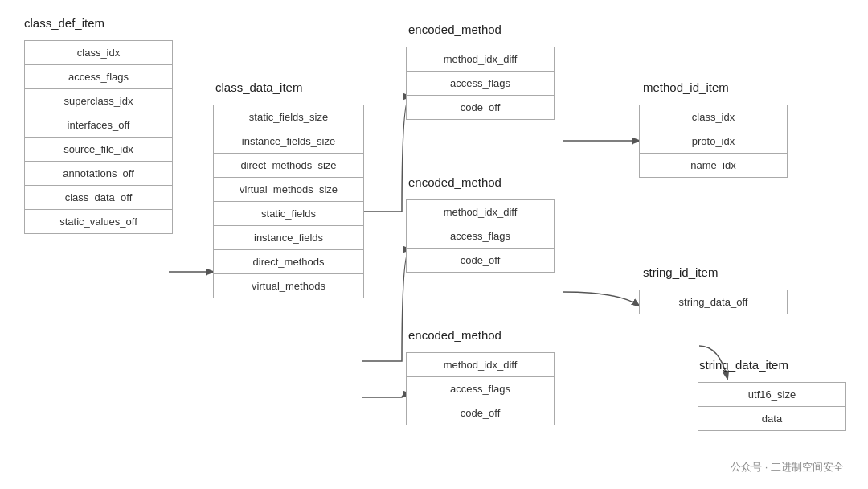  I want to click on class-def-item-row-1: access_flags, so click(98, 77).